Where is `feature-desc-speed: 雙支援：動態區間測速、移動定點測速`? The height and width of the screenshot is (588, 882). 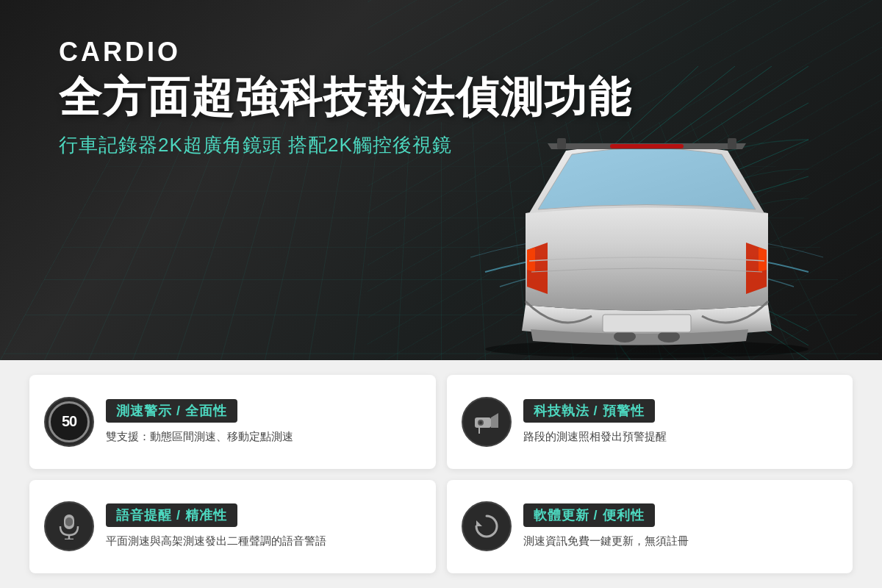
feature-desc-speed: 雙支援：動態區間測速、移動定點測速 is located at coordinates (263, 437).